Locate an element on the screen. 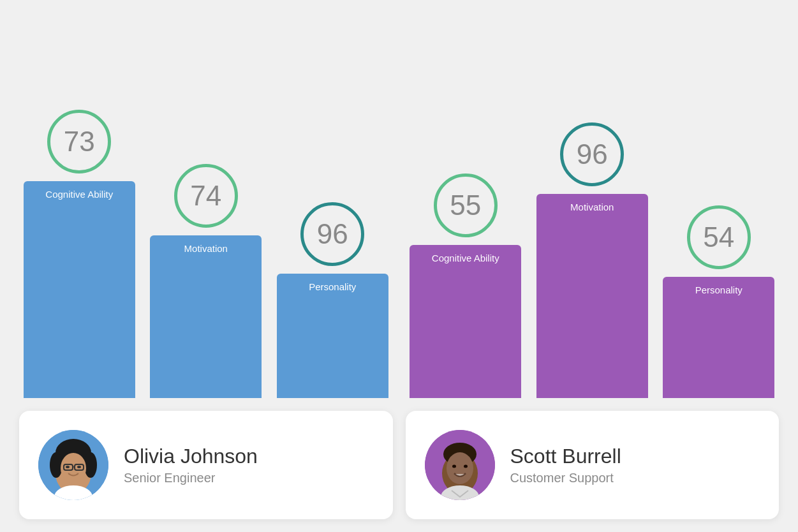 The image size is (798, 532). scott-name: Scott Burrell is located at coordinates (566, 457).